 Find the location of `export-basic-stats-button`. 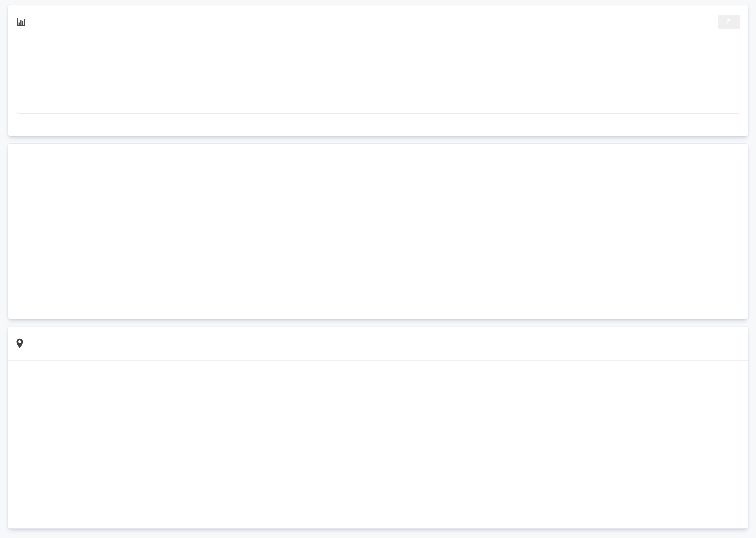

export-basic-stats-button is located at coordinates (729, 22).